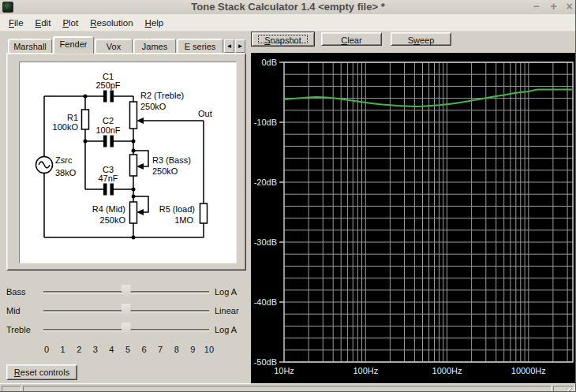 Image resolution: width=576 pixels, height=392 pixels. I want to click on status-pane-main, so click(287, 389).